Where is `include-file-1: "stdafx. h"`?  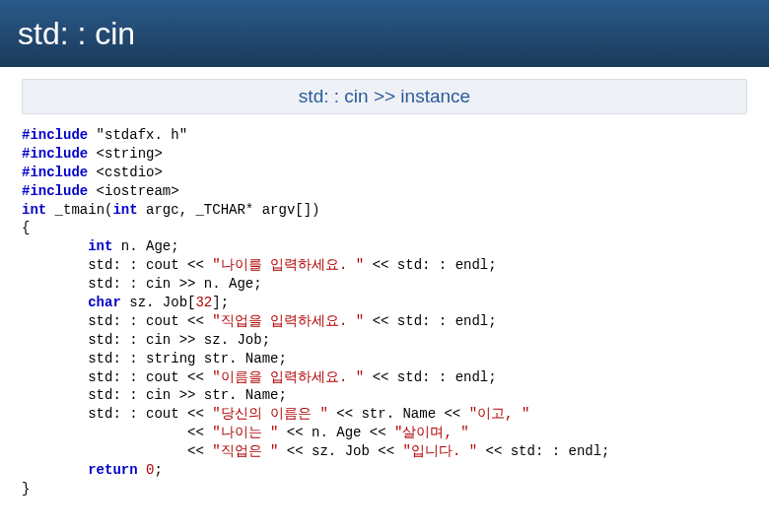 include-file-1: "stdafx. h" is located at coordinates (138, 135).